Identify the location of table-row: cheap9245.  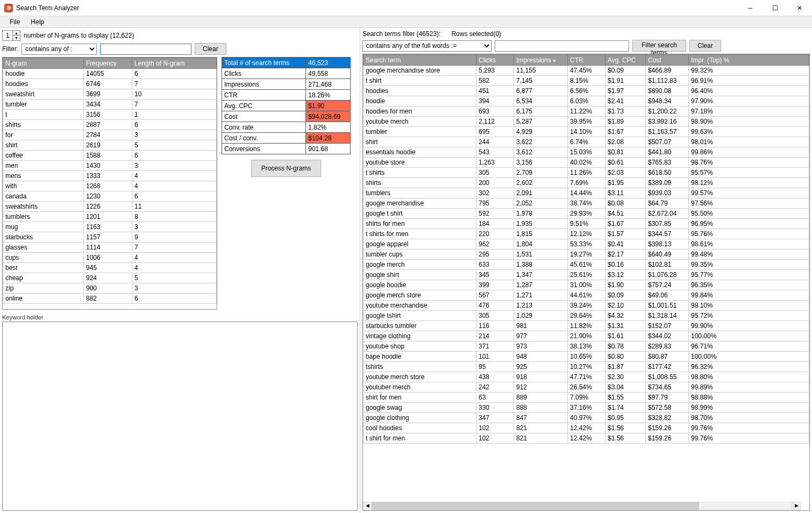
(110, 279).